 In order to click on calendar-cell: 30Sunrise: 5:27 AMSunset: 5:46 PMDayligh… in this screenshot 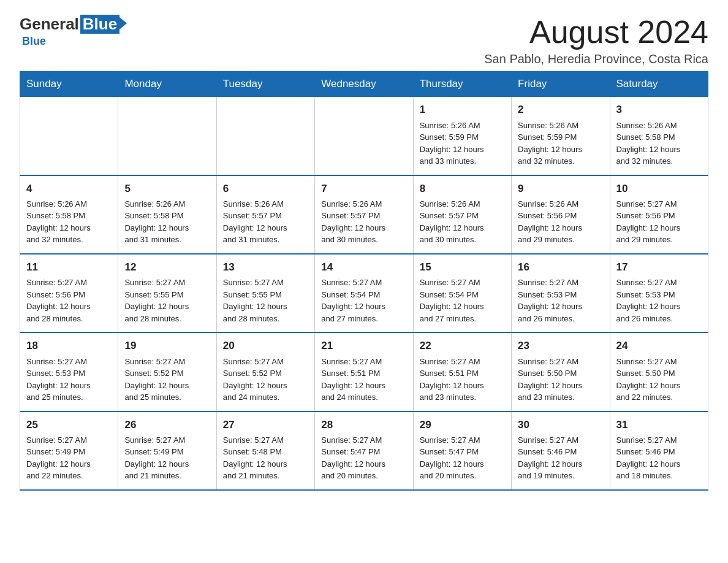, I will do `click(561, 451)`.